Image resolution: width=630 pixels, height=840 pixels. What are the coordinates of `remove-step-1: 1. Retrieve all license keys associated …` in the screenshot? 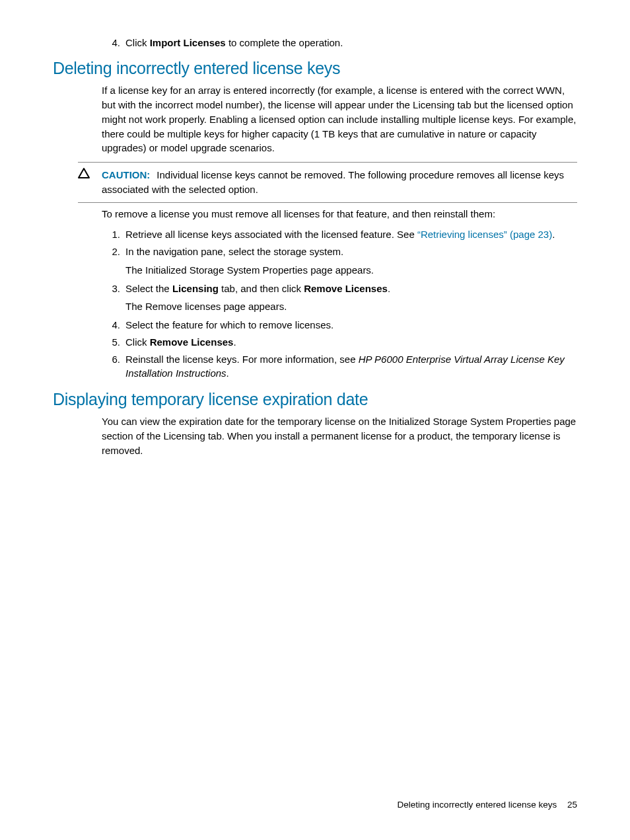 It's located at (351, 235).